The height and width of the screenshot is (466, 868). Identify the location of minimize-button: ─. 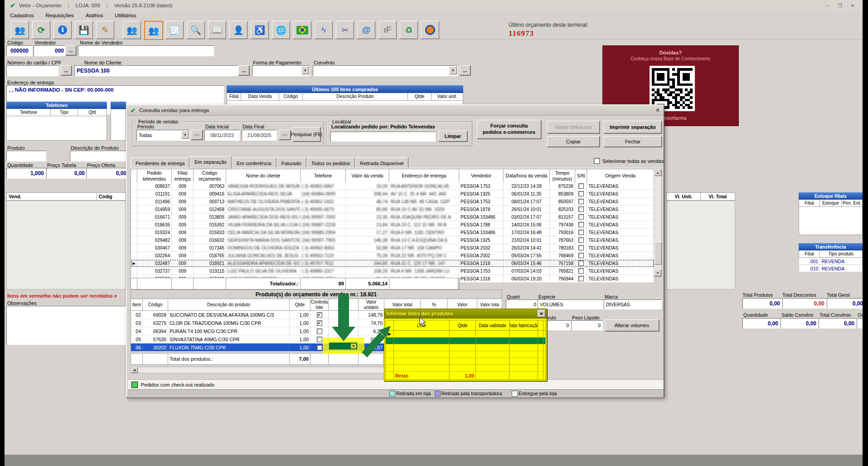
(827, 5).